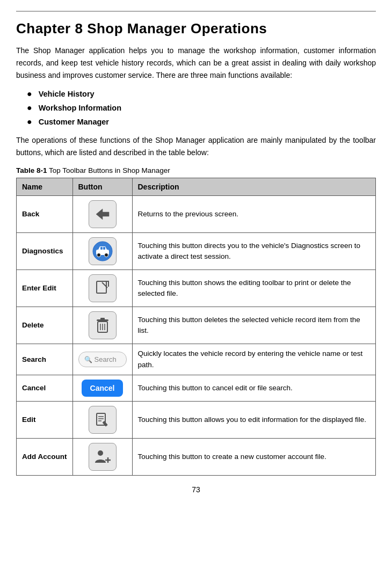 This screenshot has width=392, height=583. I want to click on edit-button-icon, so click(103, 420).